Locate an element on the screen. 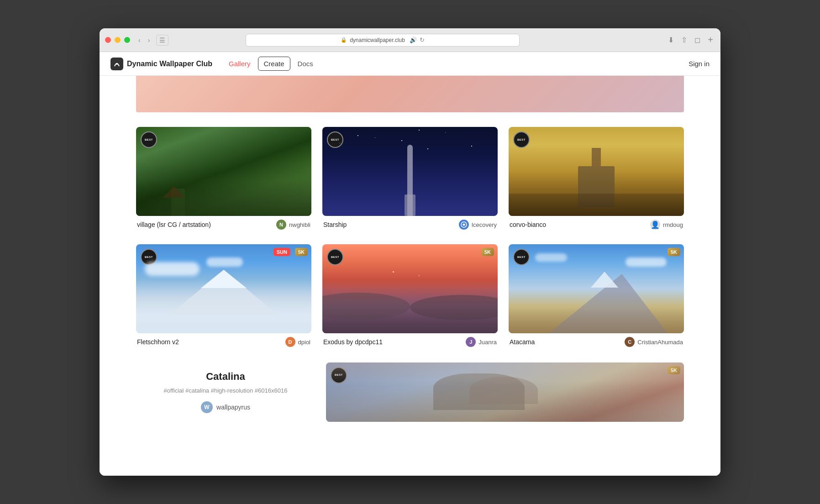 This screenshot has height=504, width=820. nav-buttons: ‹ › is located at coordinates (144, 40).